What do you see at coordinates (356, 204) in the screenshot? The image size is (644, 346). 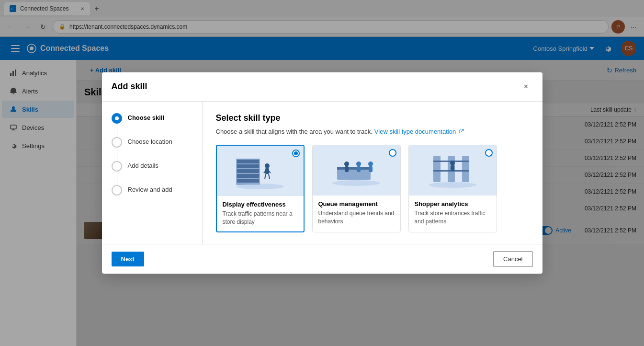 I see `queue-management-name: Queue management` at bounding box center [356, 204].